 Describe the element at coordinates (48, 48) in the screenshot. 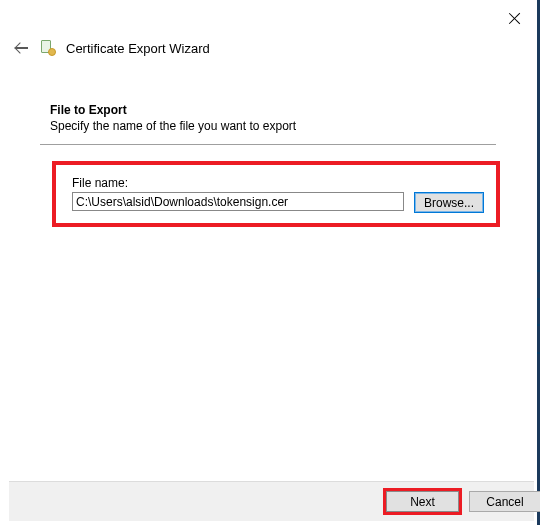

I see `certificate-icon` at that location.